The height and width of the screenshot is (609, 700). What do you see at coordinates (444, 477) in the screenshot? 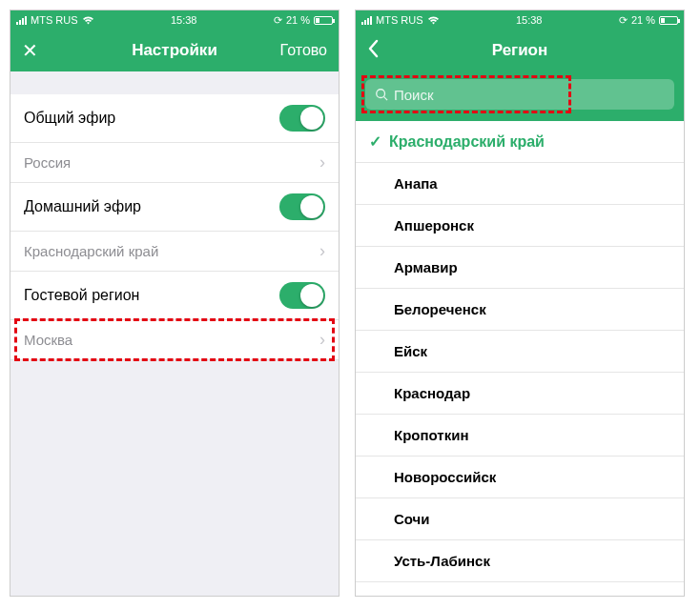
I see `city-label: Новороссийск` at bounding box center [444, 477].